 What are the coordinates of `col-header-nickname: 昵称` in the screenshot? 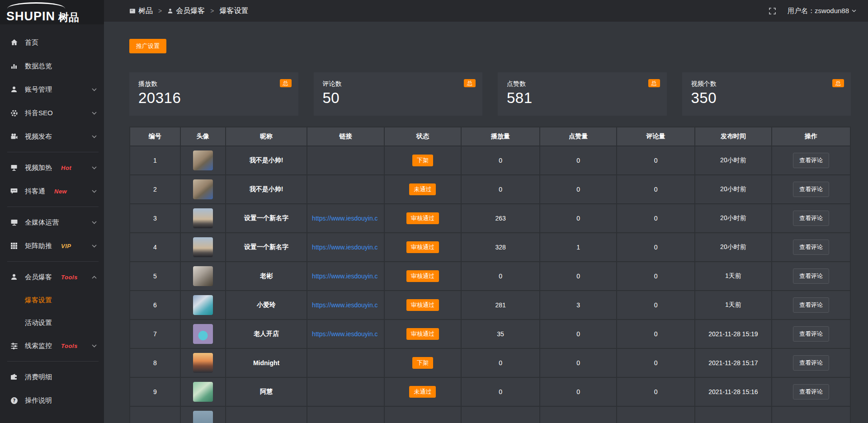 It's located at (266, 136).